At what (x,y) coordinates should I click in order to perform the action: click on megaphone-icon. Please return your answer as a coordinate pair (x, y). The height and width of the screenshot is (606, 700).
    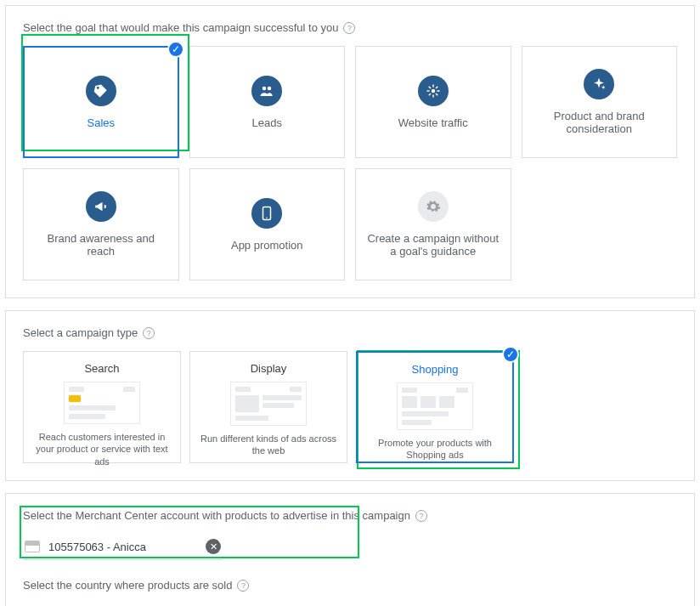
    Looking at the image, I should click on (101, 207).